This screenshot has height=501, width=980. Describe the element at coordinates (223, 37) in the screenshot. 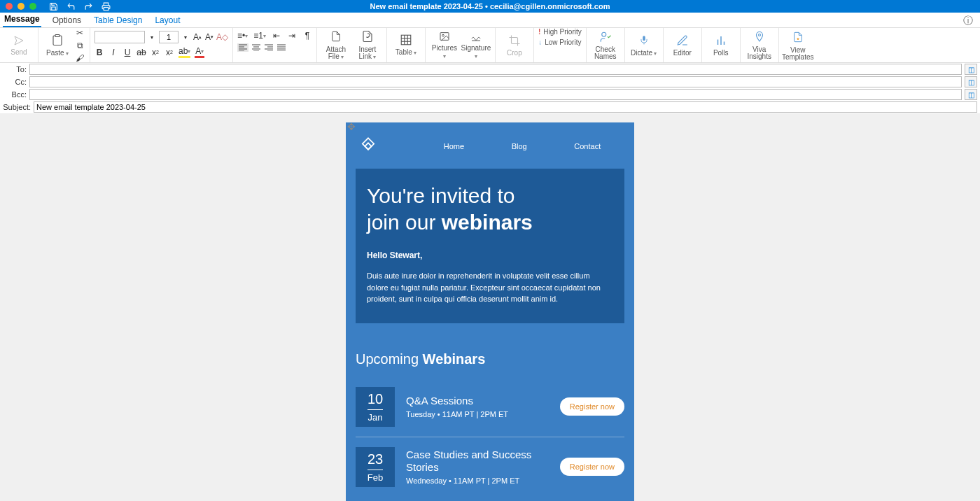

I see `clear-formatting-icon: A◇` at that location.